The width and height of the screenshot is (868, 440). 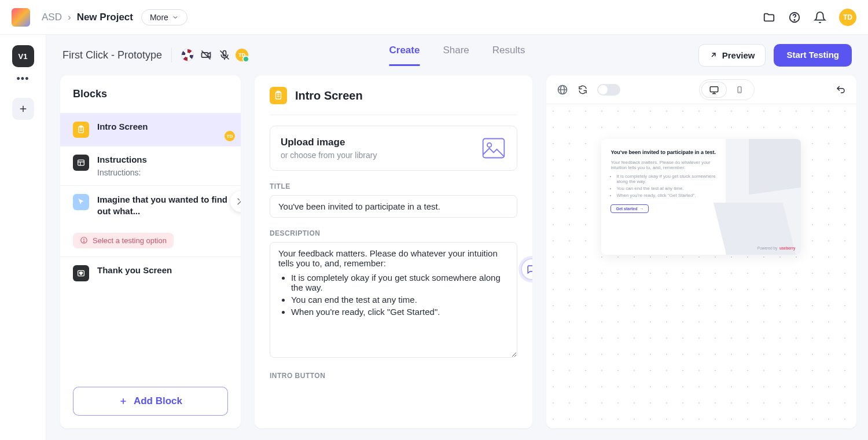 I want to click on description-bullet: It is completely okay if you get stuck s…, so click(x=400, y=283).